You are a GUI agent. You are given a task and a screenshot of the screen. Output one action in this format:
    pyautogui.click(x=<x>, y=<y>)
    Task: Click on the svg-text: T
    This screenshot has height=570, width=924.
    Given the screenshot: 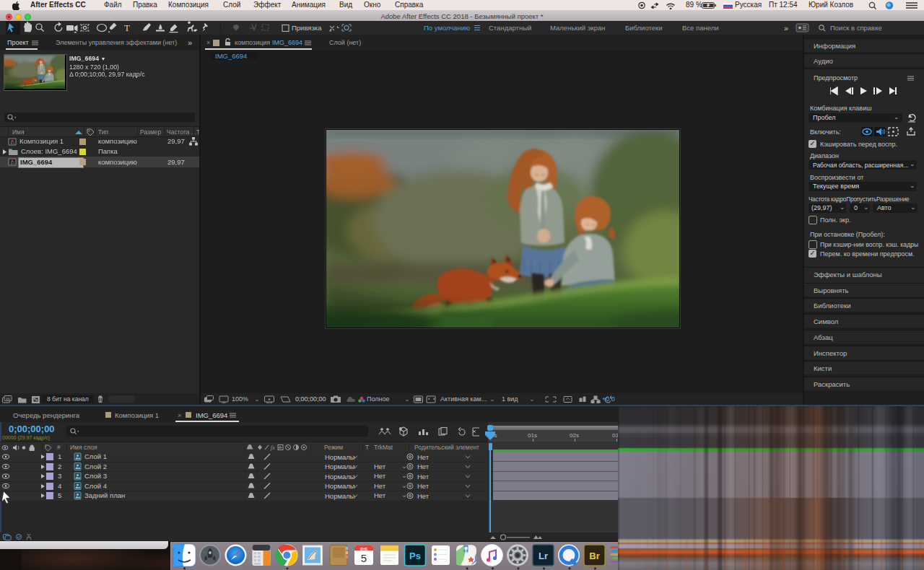 What is the action you would take?
    pyautogui.click(x=127, y=27)
    